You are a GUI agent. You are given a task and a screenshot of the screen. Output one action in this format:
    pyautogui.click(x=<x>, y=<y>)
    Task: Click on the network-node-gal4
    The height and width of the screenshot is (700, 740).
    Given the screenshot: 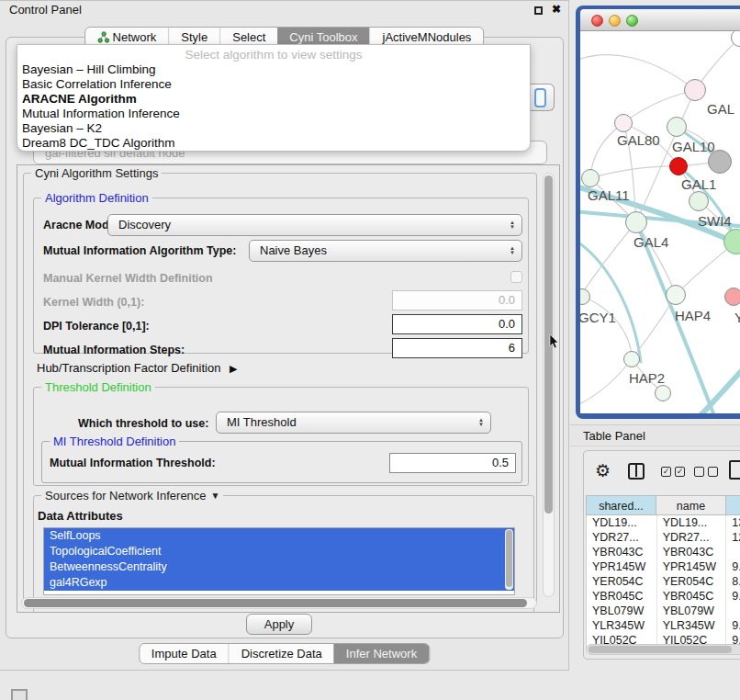 What is the action you would take?
    pyautogui.click(x=636, y=222)
    